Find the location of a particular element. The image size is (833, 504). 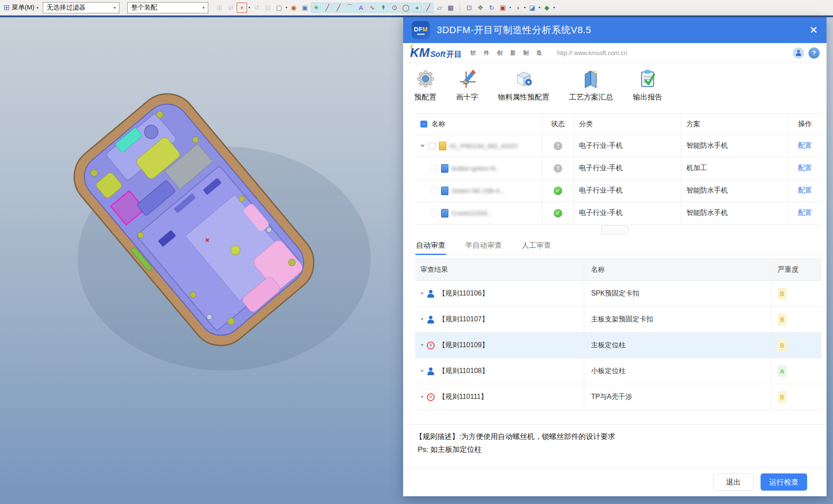

line-icon: ╱ is located at coordinates (327, 8).